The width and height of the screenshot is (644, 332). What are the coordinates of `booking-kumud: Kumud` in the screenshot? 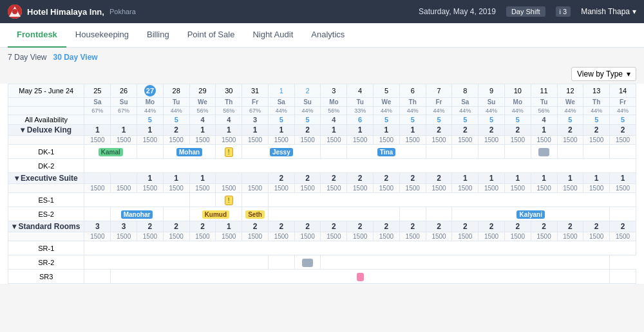 It's located at (216, 214).